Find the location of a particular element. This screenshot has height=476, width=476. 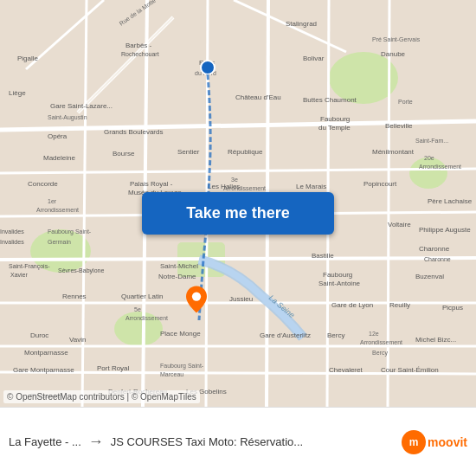

svg-text: 5e is located at coordinates (138, 310).